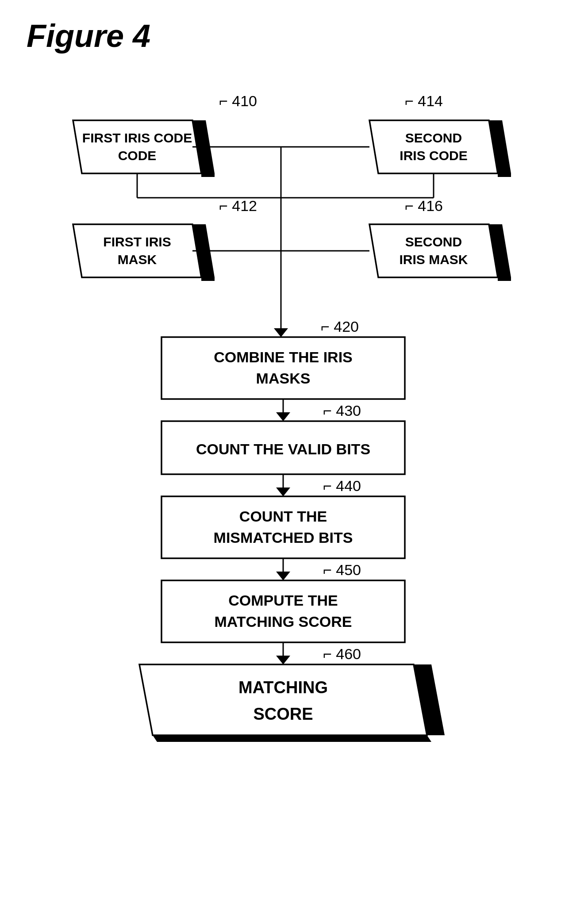  I want to click on count-valid-bits-label: COUNT THE VALID BITS, so click(283, 449).